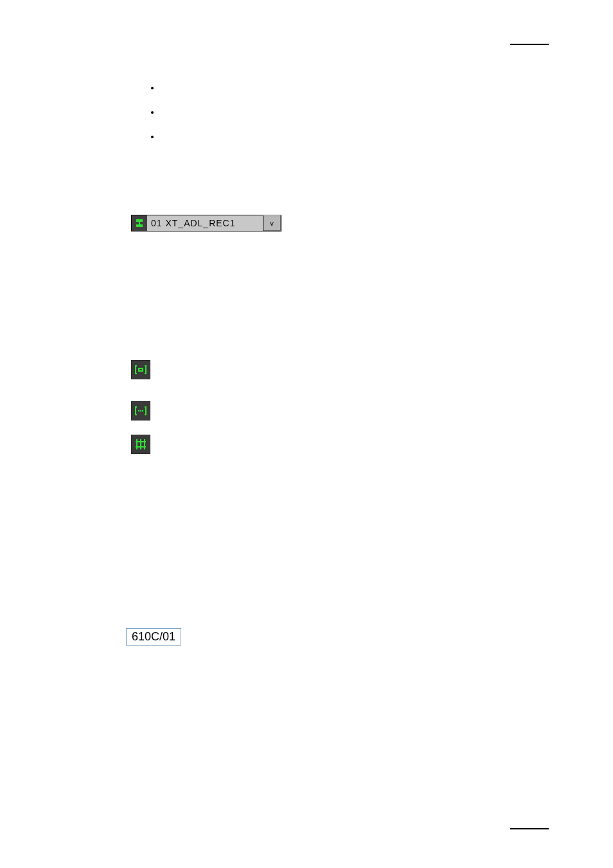 The width and height of the screenshot is (613, 868). What do you see at coordinates (139, 223) in the screenshot?
I see `status-ok-icon` at bounding box center [139, 223].